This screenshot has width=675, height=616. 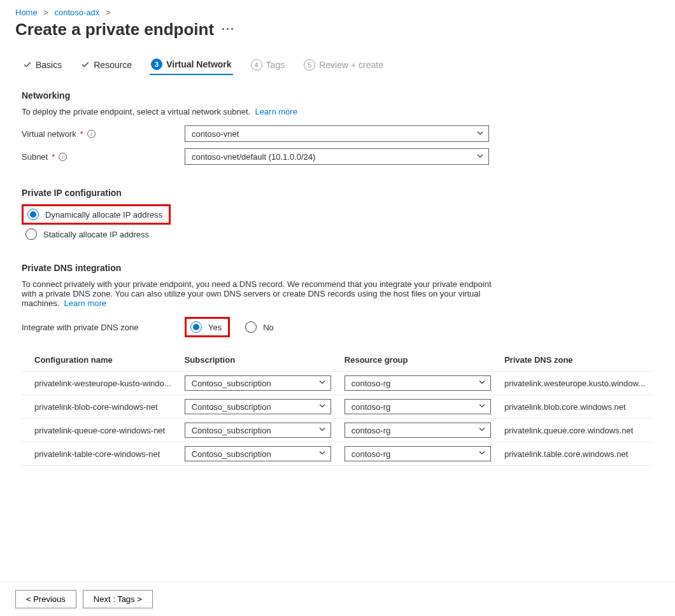 What do you see at coordinates (48, 65) in the screenshot?
I see `tab-basics-label: Basics` at bounding box center [48, 65].